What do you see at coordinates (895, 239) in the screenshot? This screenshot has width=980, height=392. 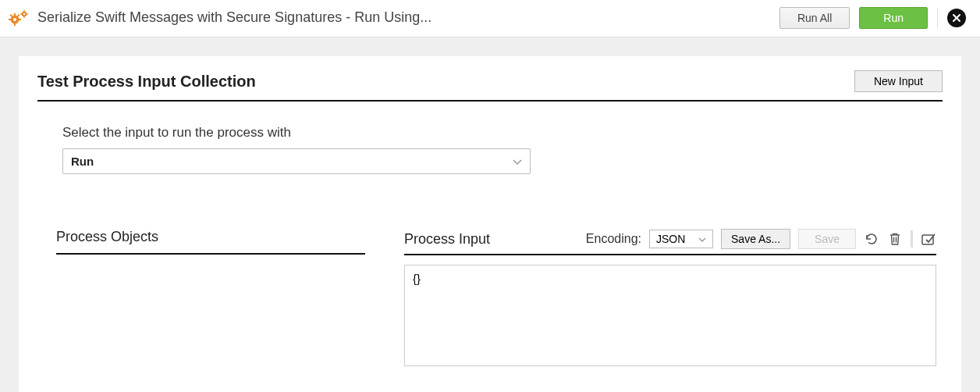 I see `trash-icon` at bounding box center [895, 239].